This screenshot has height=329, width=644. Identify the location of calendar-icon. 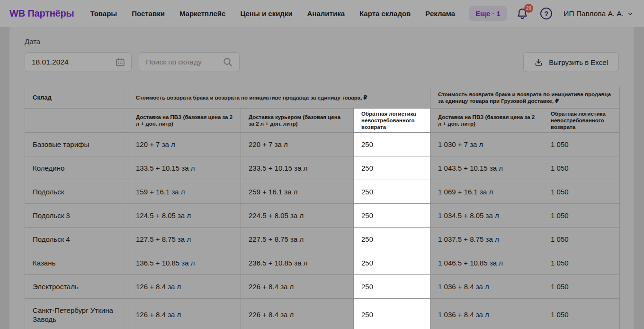
(120, 62).